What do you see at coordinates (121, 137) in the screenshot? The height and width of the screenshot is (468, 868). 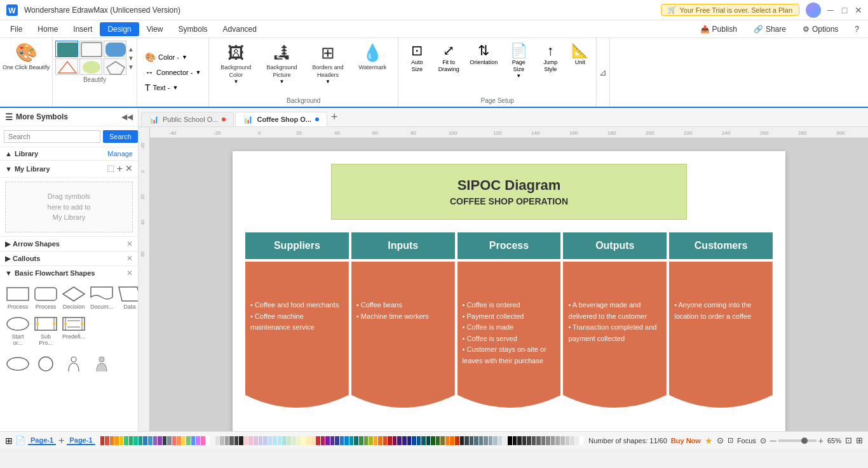 I see `search-button: Search` at bounding box center [121, 137].